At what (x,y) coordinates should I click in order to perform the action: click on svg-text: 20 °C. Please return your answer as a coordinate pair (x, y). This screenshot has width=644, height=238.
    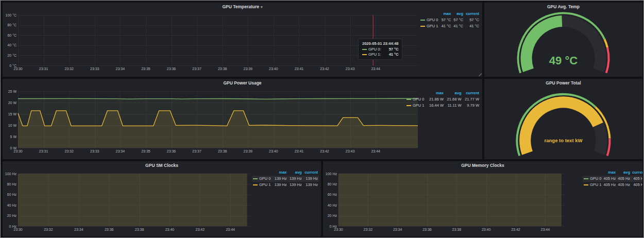
    Looking at the image, I should click on (12, 56).